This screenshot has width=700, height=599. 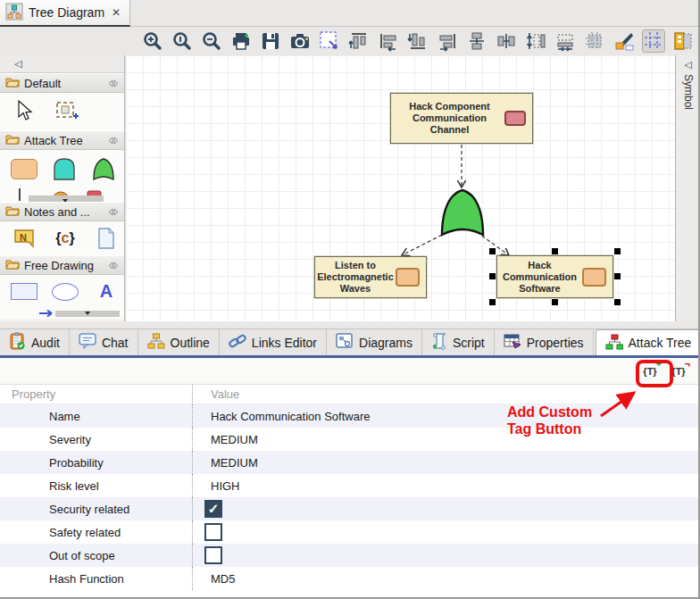 What do you see at coordinates (350, 532) in the screenshot?
I see `table-row-safety-related: Safety related` at bounding box center [350, 532].